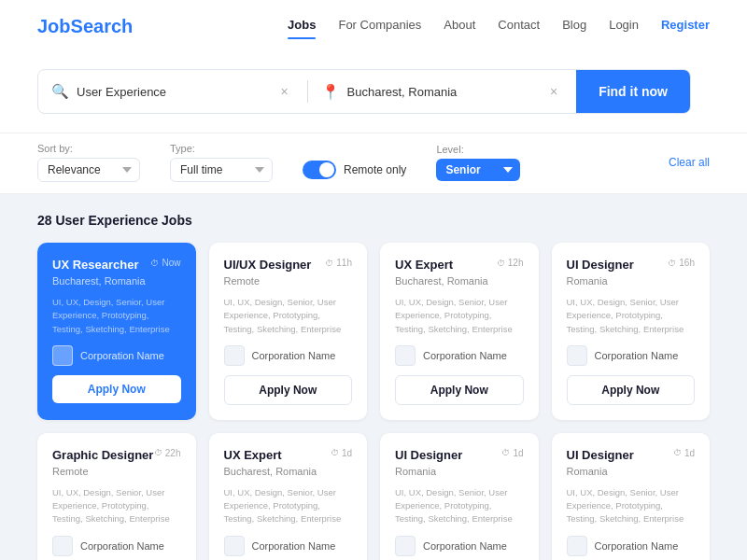  I want to click on job-time: ⏱11h, so click(338, 263).